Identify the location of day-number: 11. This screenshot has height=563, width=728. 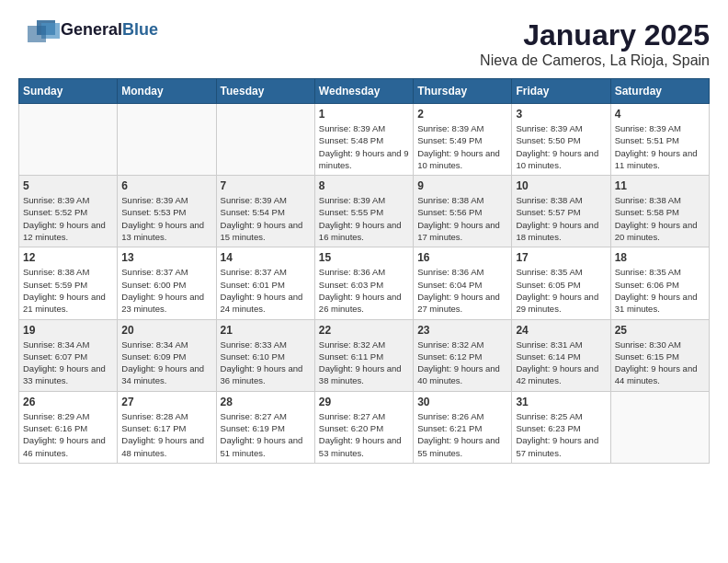
(660, 186).